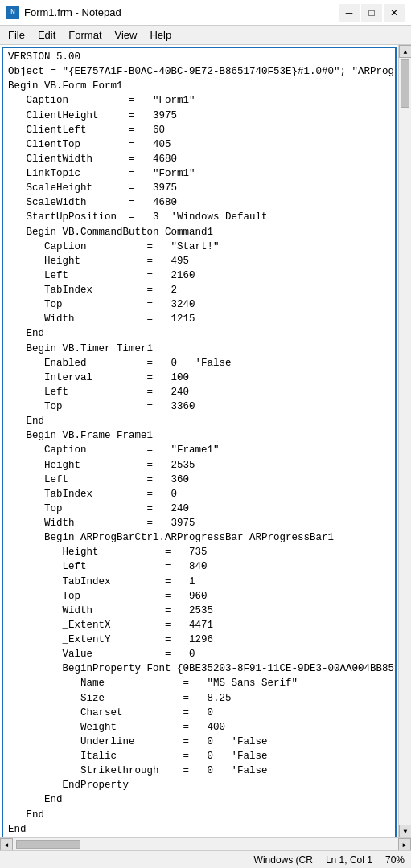 Image resolution: width=411 pixels, height=868 pixels. Describe the element at coordinates (405, 845) in the screenshot. I see `scroll-right-button: ►` at that location.